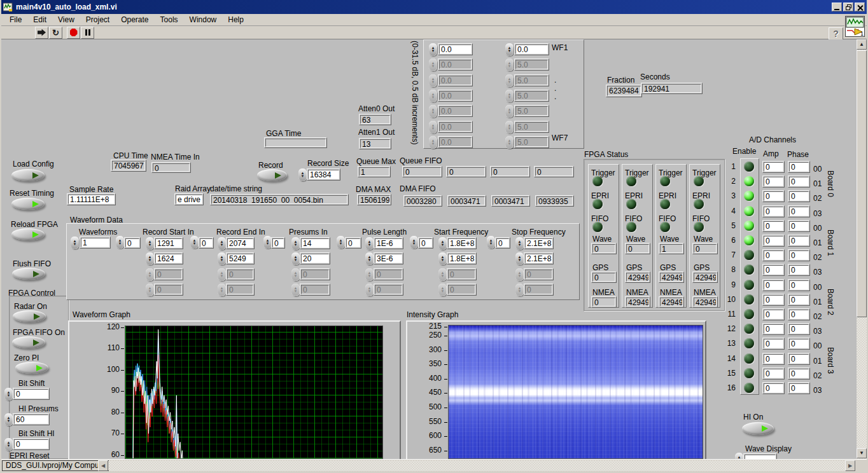 The height and width of the screenshot is (473, 868). Describe the element at coordinates (509, 96) in the screenshot. I see `atten-col2-spinner-3: ▲▼` at that location.